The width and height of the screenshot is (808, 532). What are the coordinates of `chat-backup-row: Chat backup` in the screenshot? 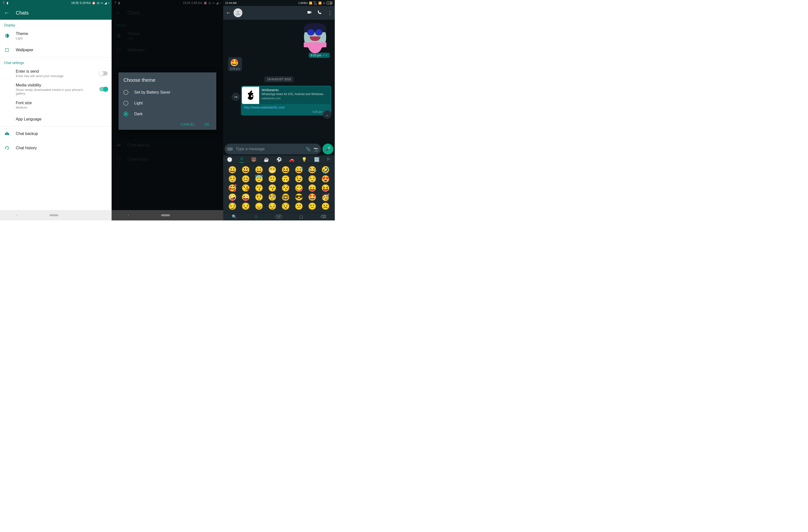 It's located at (56, 134).